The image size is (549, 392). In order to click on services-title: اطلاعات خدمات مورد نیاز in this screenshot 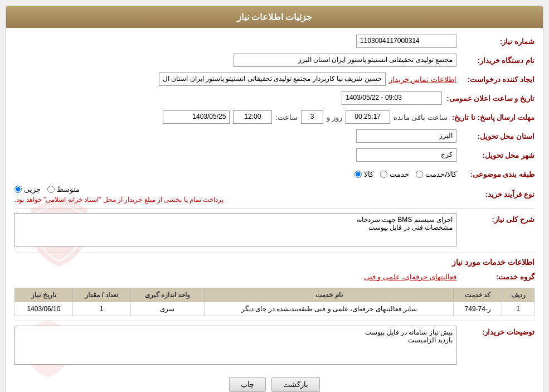, I will do `click(274, 262)`.